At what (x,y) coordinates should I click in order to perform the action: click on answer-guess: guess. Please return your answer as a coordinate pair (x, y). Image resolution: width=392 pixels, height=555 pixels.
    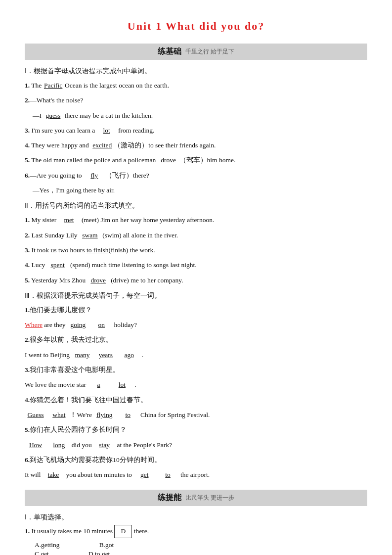
    Looking at the image, I should click on (53, 116).